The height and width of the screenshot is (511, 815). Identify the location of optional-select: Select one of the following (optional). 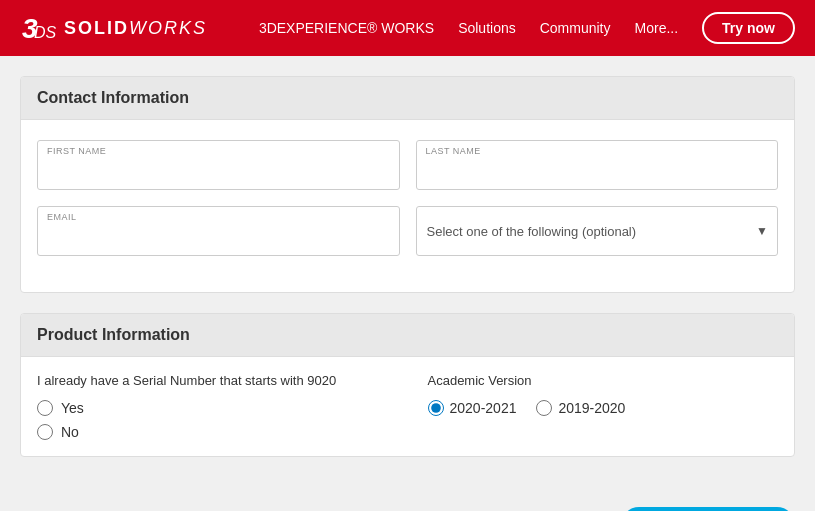
(598, 231).